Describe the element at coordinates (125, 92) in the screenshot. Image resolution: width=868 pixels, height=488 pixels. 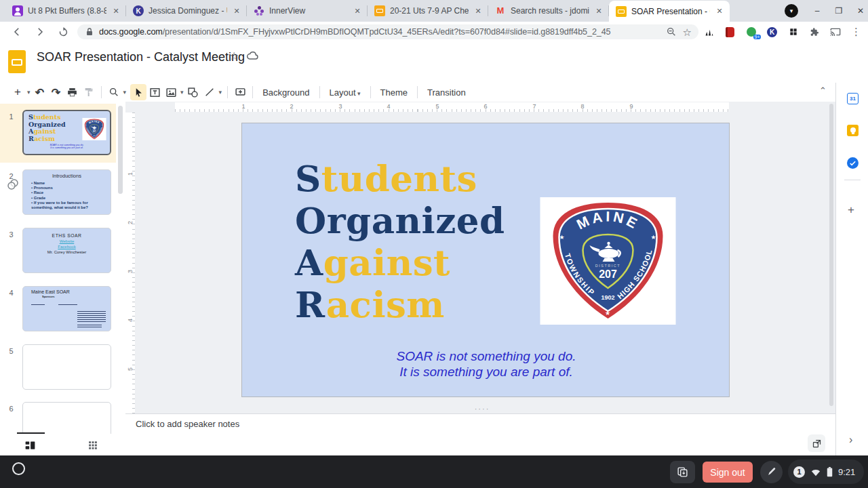
I see `zoom-dropdown-icon: ▾` at that location.